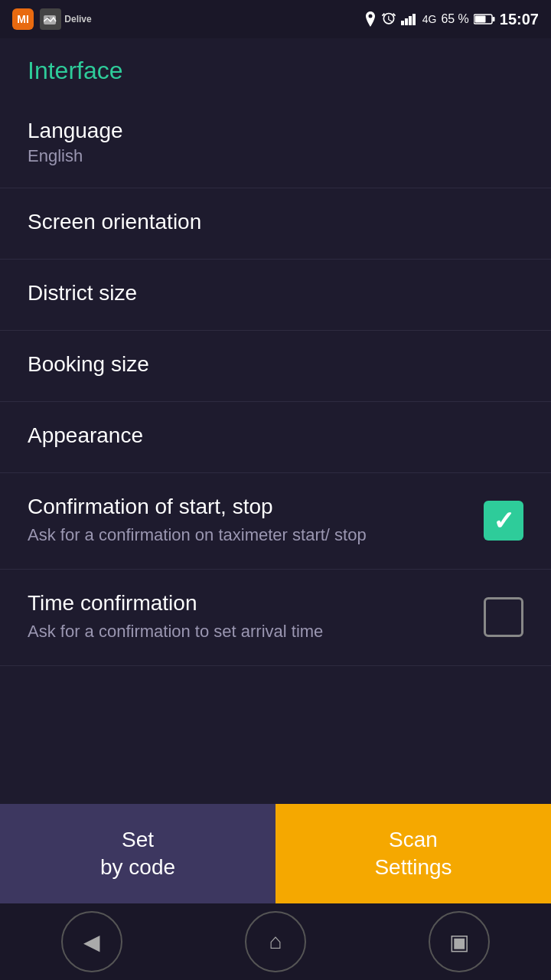 The height and width of the screenshot is (980, 551). Describe the element at coordinates (92, 942) in the screenshot. I see `back-icon: ◀` at that location.